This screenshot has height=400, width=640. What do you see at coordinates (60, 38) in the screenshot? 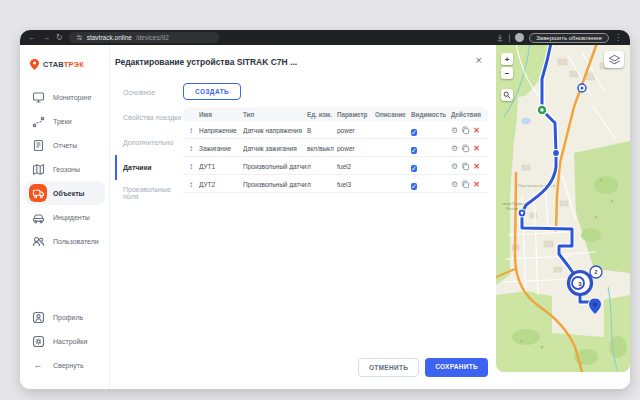
I see `reload-icon: ↻` at bounding box center [60, 38].